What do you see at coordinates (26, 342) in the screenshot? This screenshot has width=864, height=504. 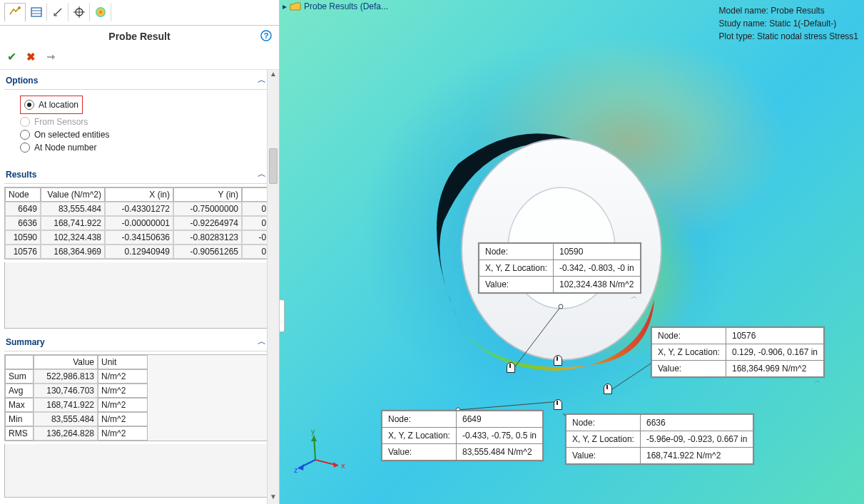 I see `section-summary-label: Summary` at bounding box center [26, 342].